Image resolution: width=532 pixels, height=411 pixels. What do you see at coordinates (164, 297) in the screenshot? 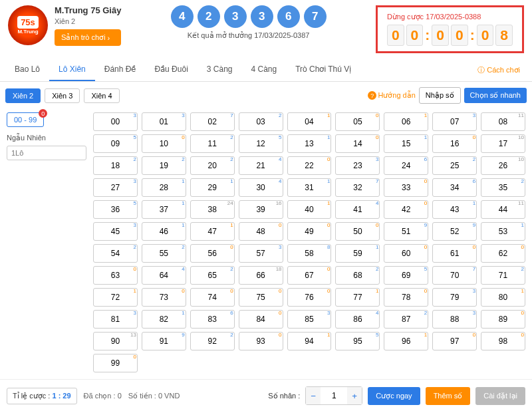
I see `number-73: 730` at bounding box center [164, 297].